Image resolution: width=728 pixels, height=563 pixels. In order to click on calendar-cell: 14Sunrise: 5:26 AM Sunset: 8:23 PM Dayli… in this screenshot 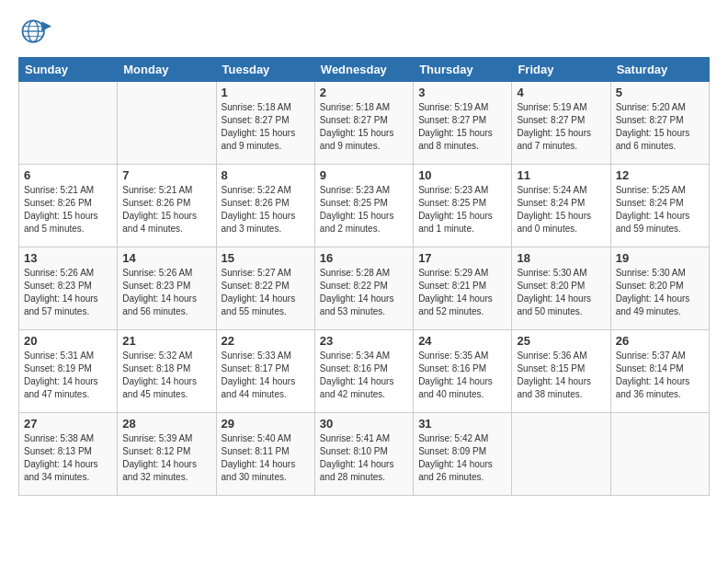, I will do `click(167, 289)`.